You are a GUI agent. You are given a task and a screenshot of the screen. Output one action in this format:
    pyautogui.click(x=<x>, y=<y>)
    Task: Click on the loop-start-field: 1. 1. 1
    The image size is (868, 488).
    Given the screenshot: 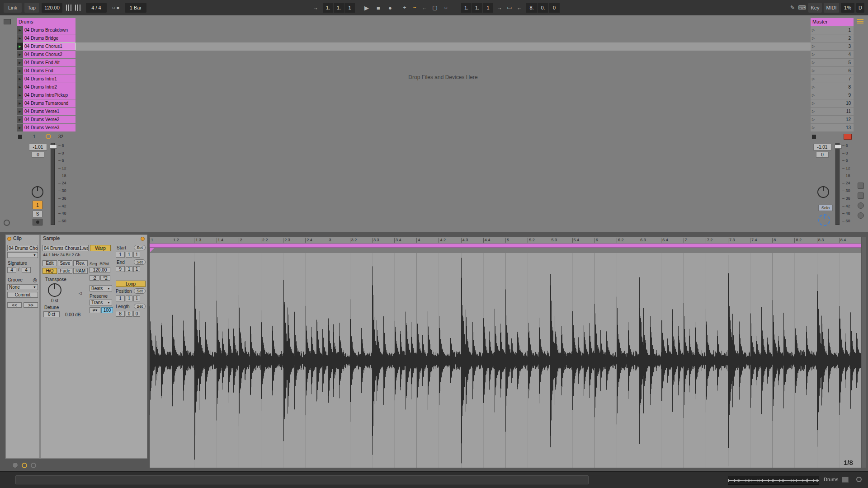 What is the action you would take?
    pyautogui.click(x=477, y=8)
    